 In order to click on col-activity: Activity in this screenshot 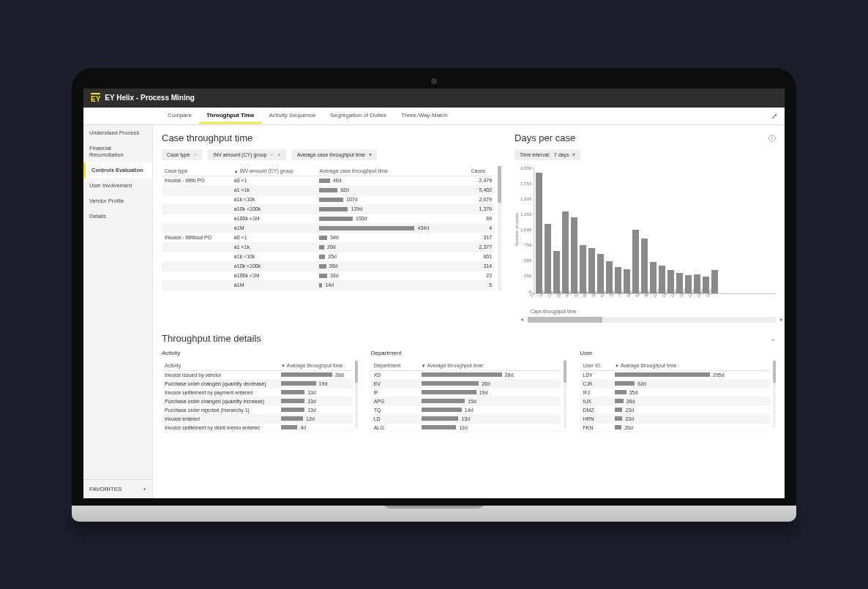, I will do `click(220, 366)`.